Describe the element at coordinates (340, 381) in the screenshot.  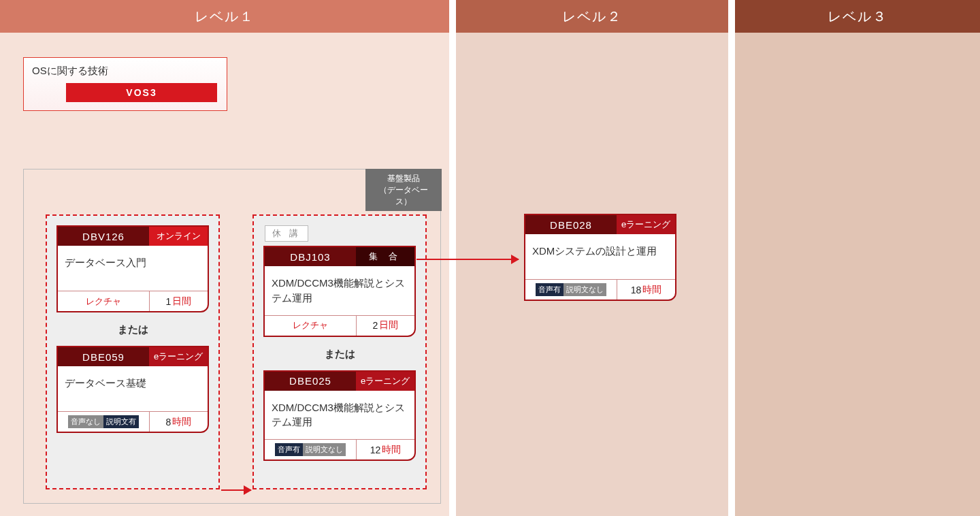
I see `card-head: DBE025 eラーニング` at that location.